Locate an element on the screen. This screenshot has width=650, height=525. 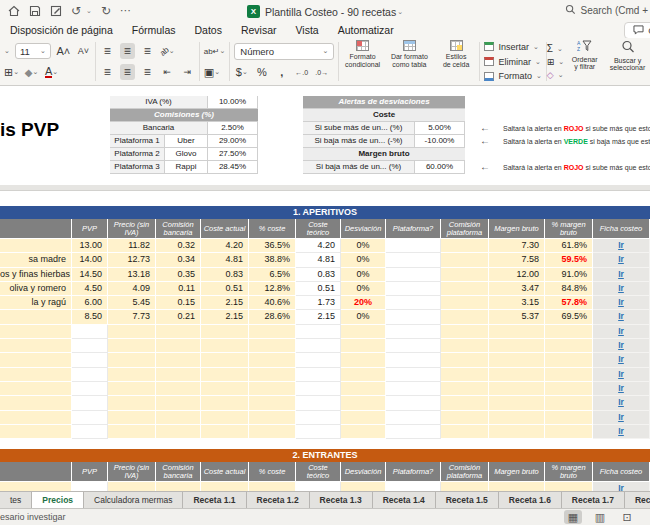
cell-coste_actual is located at coordinates (225, 403).